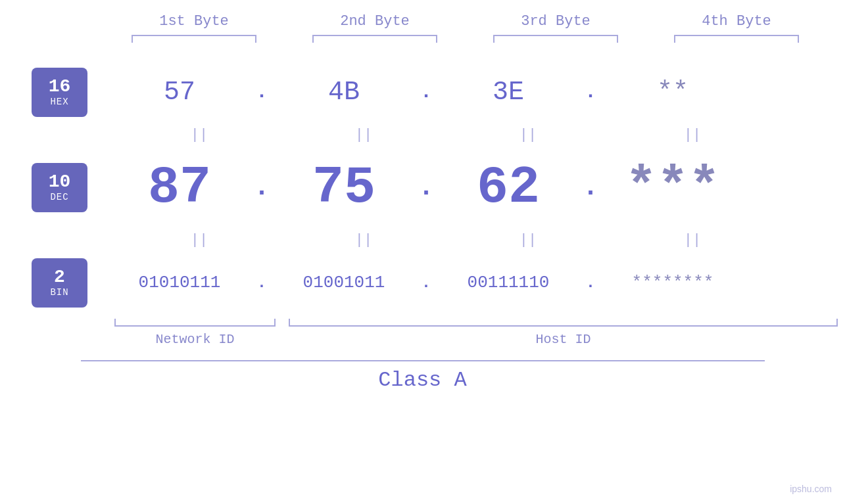 Image resolution: width=845 pixels, height=504 pixels. What do you see at coordinates (486, 241) in the screenshot?
I see `equals-area-2: || || || ||` at bounding box center [486, 241].